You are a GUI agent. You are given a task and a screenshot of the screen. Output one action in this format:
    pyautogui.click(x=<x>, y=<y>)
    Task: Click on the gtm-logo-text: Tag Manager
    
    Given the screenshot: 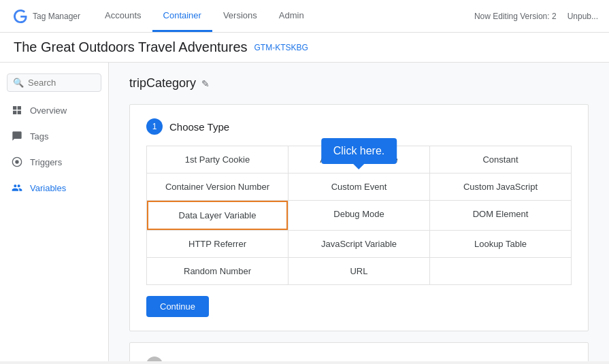 What is the action you would take?
    pyautogui.click(x=56, y=16)
    